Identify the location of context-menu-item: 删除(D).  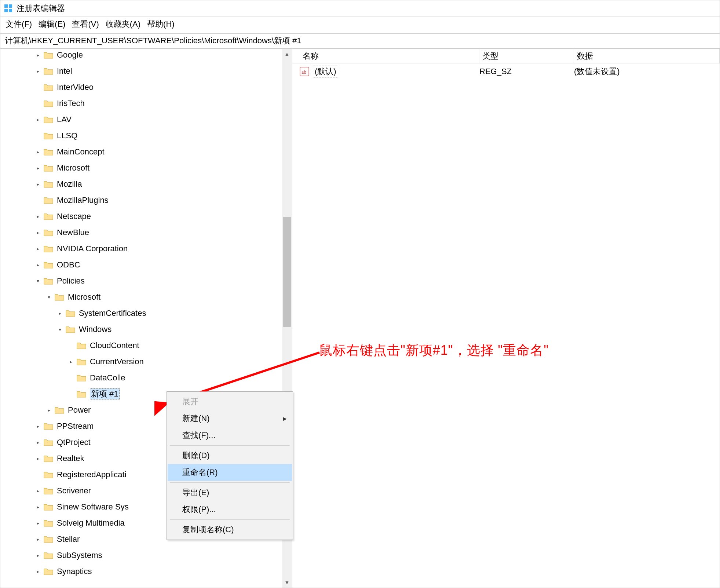
(230, 456).